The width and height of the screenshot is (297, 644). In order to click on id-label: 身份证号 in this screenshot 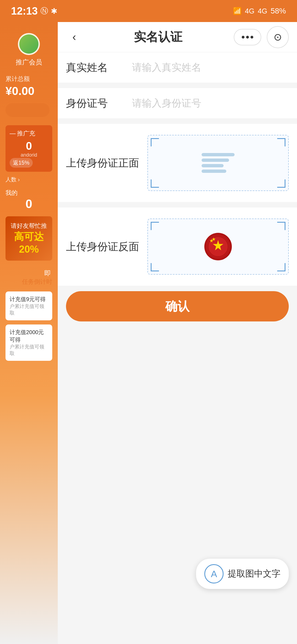, I will do `click(98, 103)`.